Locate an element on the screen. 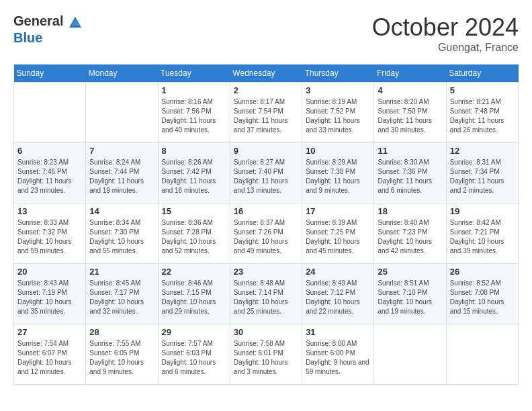  day-number: 11 is located at coordinates (410, 150).